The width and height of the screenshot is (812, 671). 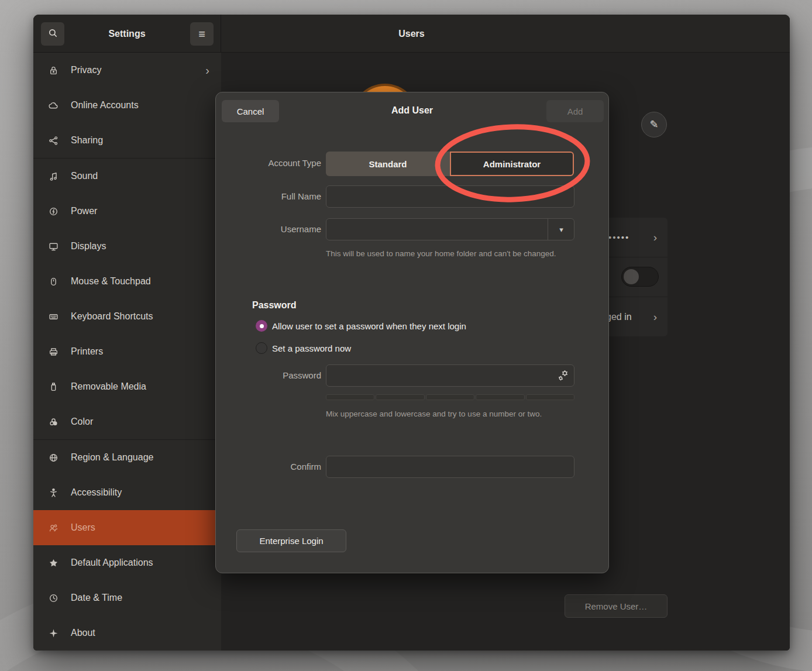 I want to click on username-dropdown-button: ▾, so click(x=561, y=229).